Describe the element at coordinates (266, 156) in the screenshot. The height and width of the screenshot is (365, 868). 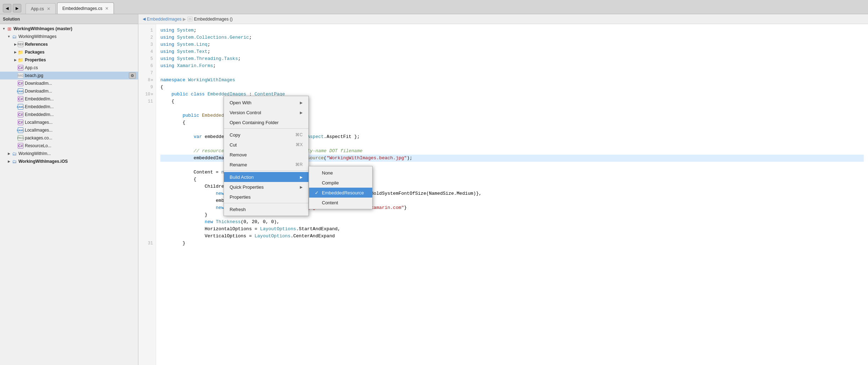
I see `context-menu-main: Open With ▶ Version Control ▶ Open Conta…` at that location.